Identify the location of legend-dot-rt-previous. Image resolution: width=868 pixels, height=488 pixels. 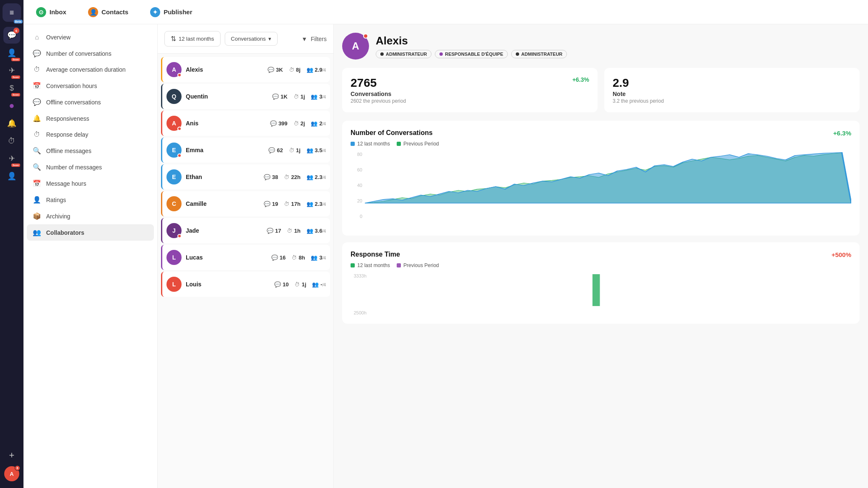
(399, 265).